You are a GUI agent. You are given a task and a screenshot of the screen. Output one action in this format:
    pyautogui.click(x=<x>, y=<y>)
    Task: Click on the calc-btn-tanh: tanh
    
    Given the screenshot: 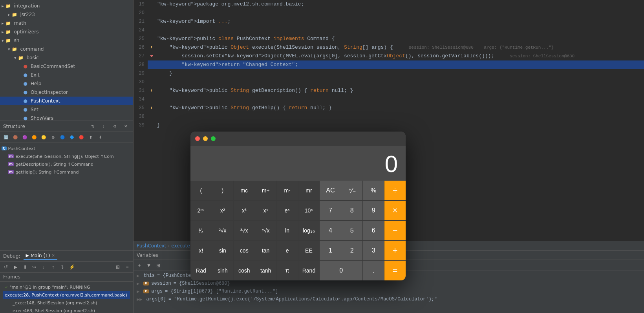 What is the action you would take?
    pyautogui.click(x=266, y=271)
    